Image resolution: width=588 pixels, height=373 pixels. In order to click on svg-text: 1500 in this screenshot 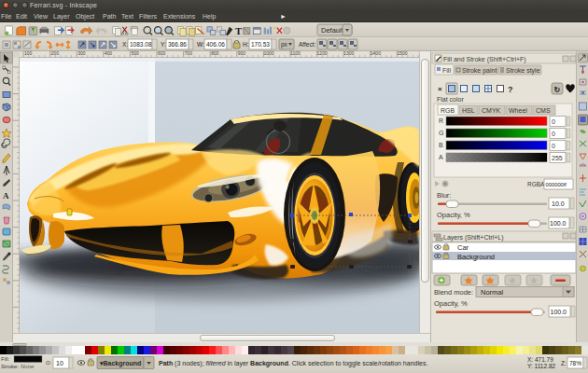, I will do `click(401, 54)`.